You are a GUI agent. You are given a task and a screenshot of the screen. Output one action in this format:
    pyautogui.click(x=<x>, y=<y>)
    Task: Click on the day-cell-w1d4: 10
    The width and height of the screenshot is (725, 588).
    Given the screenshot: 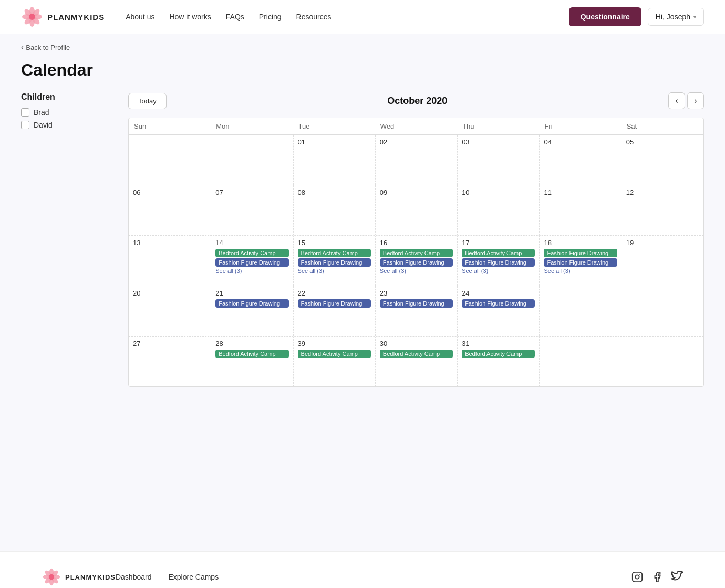 What is the action you would take?
    pyautogui.click(x=498, y=210)
    